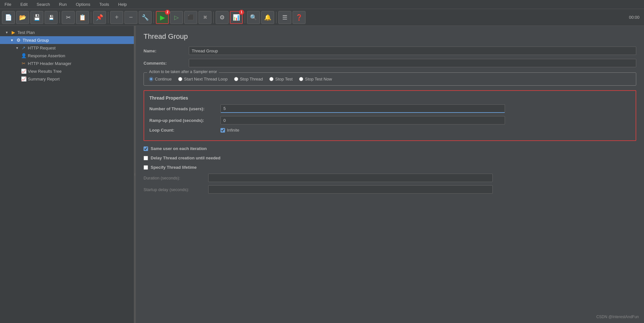 The width and height of the screenshot is (644, 323). What do you see at coordinates (272, 79) in the screenshot?
I see `action-stop-test-radio` at bounding box center [272, 79].